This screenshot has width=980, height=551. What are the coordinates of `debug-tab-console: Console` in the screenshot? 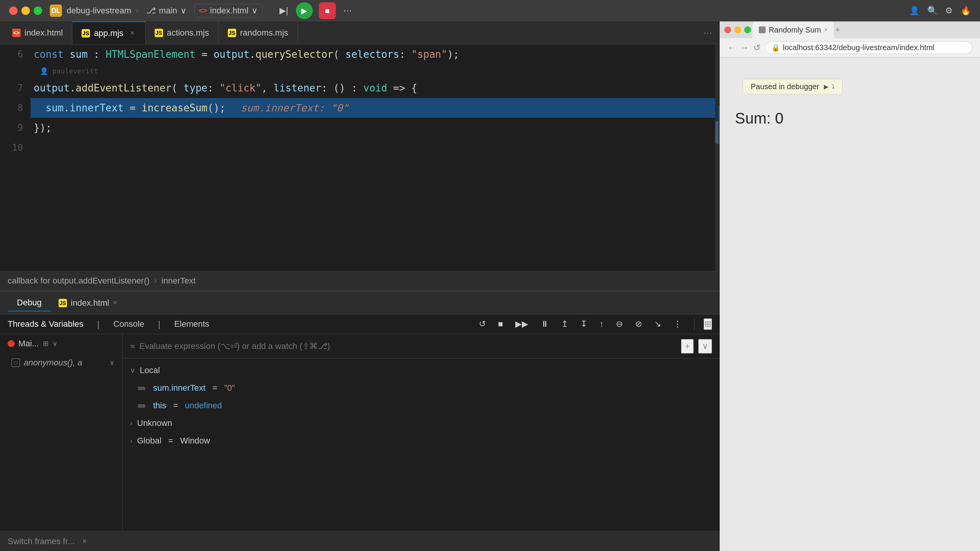 It's located at (129, 324).